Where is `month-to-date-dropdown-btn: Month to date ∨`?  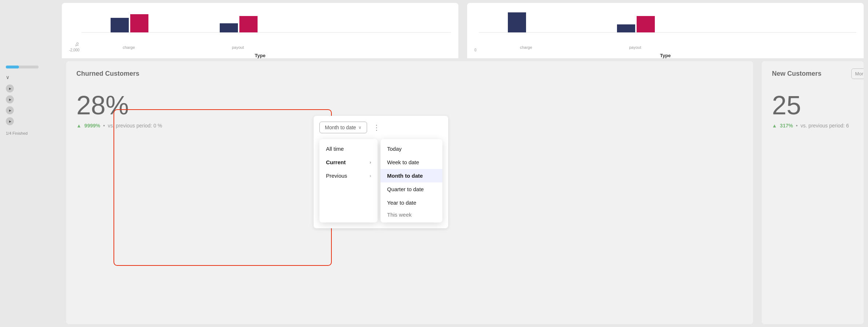 month-to-date-dropdown-btn: Month to date ∨ is located at coordinates (343, 127).